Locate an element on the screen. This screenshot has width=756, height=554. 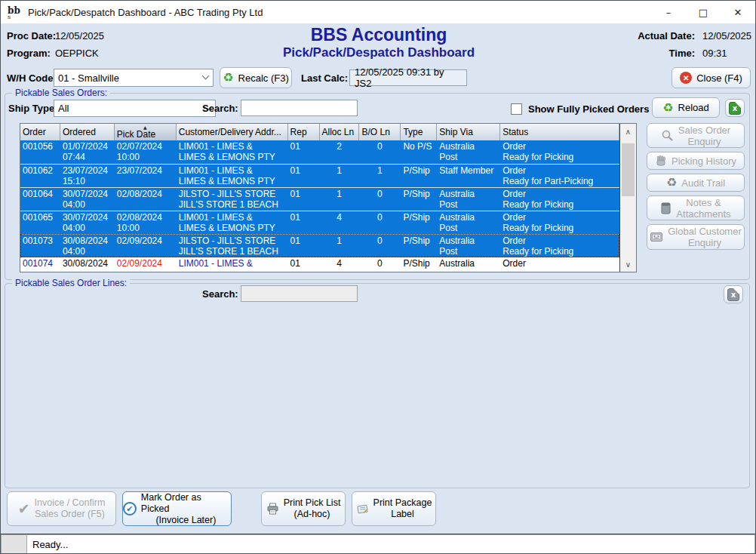
orders-group-title: Pickable Sales Orders: is located at coordinates (61, 93).